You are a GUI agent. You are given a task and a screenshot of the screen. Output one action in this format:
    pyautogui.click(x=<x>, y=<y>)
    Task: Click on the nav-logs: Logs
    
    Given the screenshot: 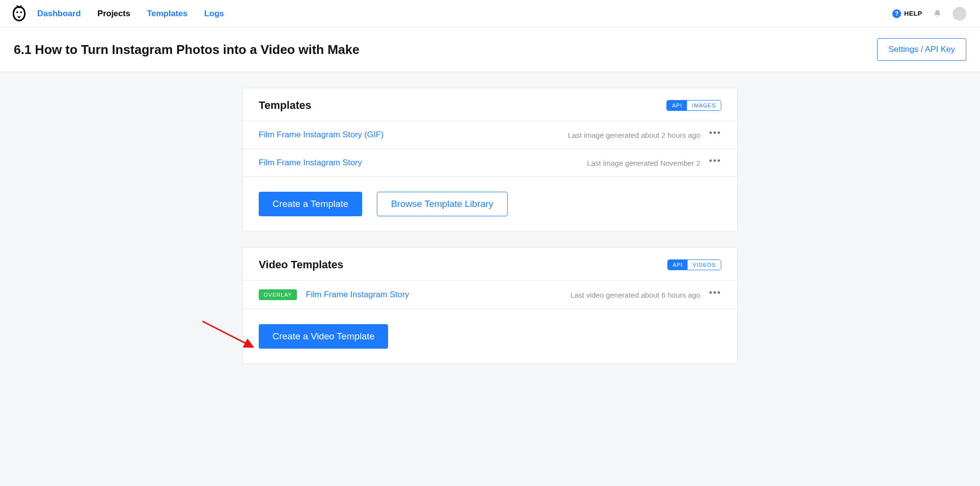 What is the action you would take?
    pyautogui.click(x=215, y=14)
    